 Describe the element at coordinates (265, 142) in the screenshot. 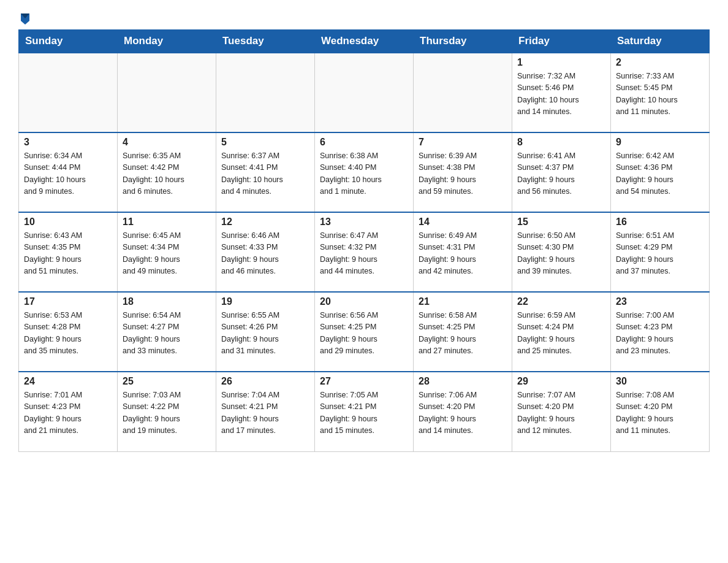

I see `day-number: 5` at that location.